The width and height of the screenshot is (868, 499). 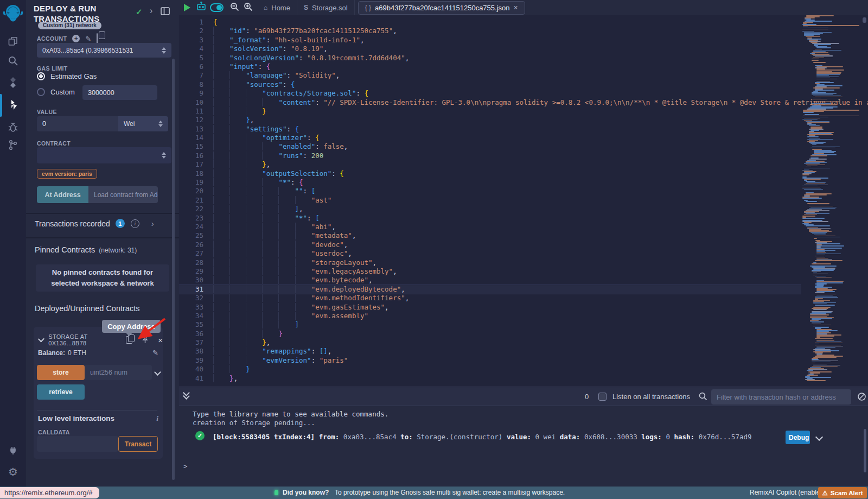 I want to click on transactions-recorded-row: Transactions recorded 1 i ›, so click(x=103, y=224).